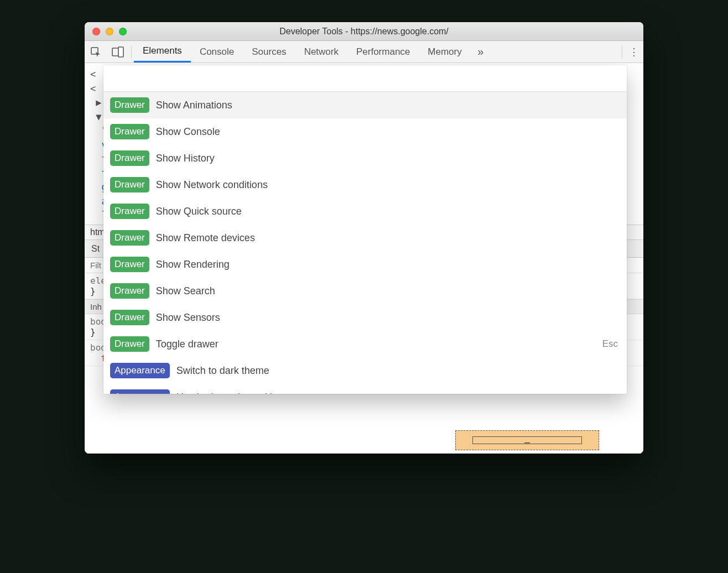  What do you see at coordinates (302, 52) in the screenshot?
I see `devtools-tabs: Elements Console Sources Network Perform…` at bounding box center [302, 52].